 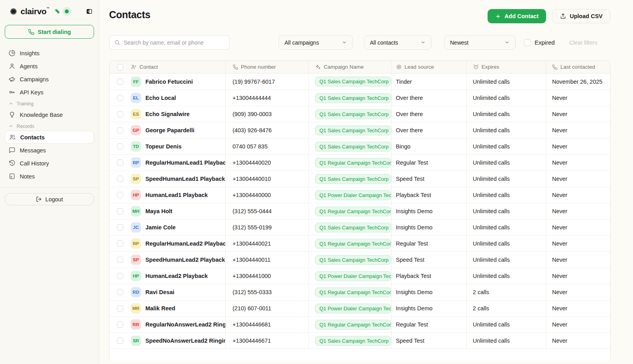 What do you see at coordinates (539, 43) in the screenshot?
I see `expired-filter: Expired` at bounding box center [539, 43].